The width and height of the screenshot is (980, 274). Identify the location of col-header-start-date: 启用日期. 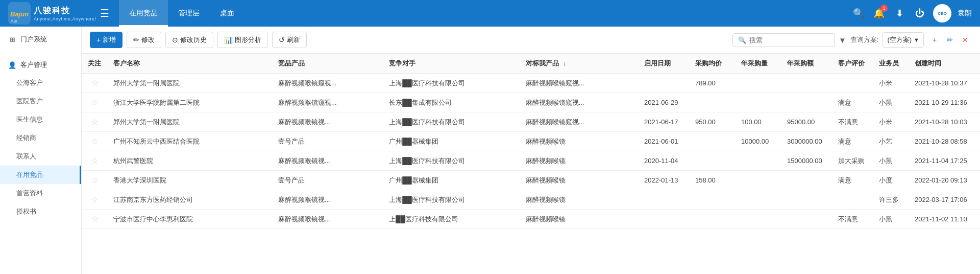
(664, 63).